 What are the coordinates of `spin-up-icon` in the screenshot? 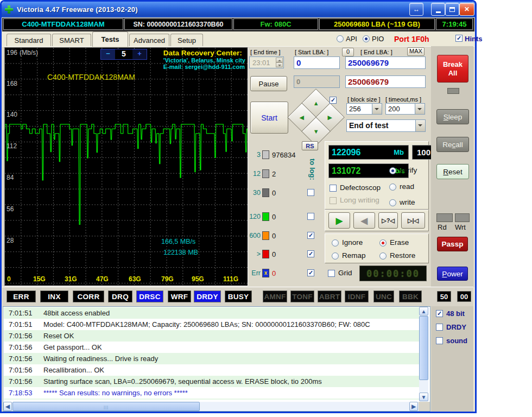 It's located at (279, 60).